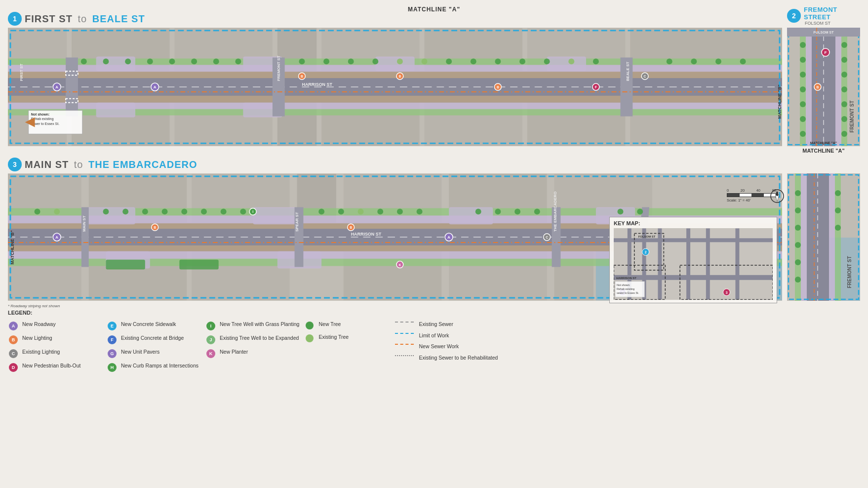 This screenshot has height=488, width=868. What do you see at coordinates (57, 237) in the screenshot?
I see `svg-text: A` at bounding box center [57, 237].